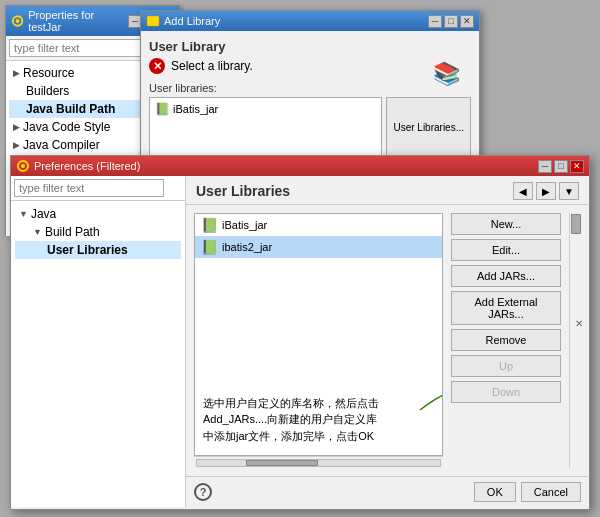  What do you see at coordinates (506, 340) in the screenshot?
I see `remove-button: Remove` at bounding box center [506, 340].